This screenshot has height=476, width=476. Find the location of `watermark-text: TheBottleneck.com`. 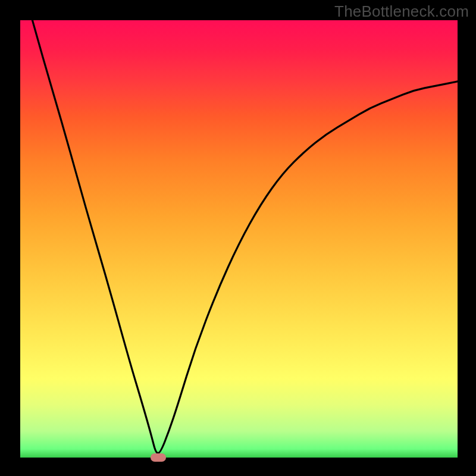

watermark-text: TheBottleneck.com is located at coordinates (402, 12).